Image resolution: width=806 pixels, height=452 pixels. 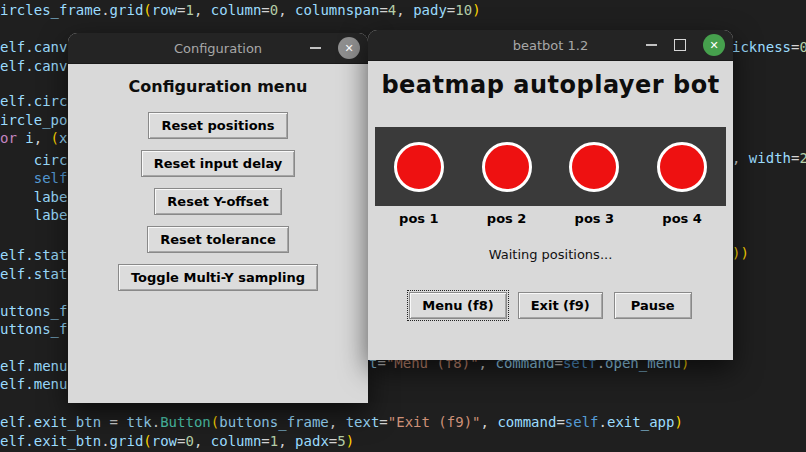 What do you see at coordinates (550, 46) in the screenshot?
I see `beatbot-titlebar: beatbot 1.2 ✕` at bounding box center [550, 46].